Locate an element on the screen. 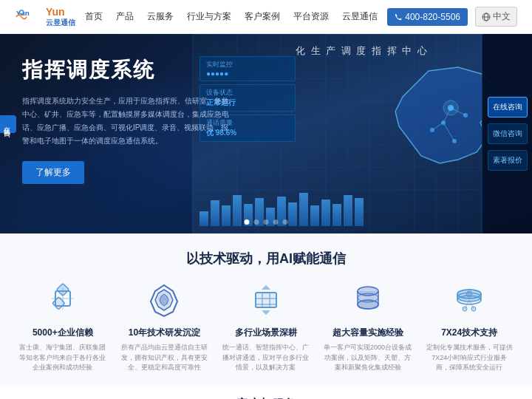  hero-title: 指挥调度系统 is located at coordinates (126, 70).